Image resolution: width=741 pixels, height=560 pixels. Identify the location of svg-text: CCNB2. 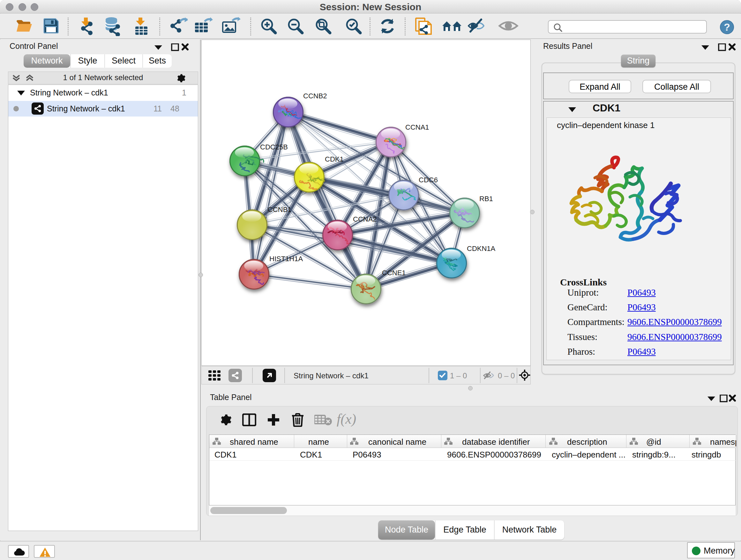
(315, 96).